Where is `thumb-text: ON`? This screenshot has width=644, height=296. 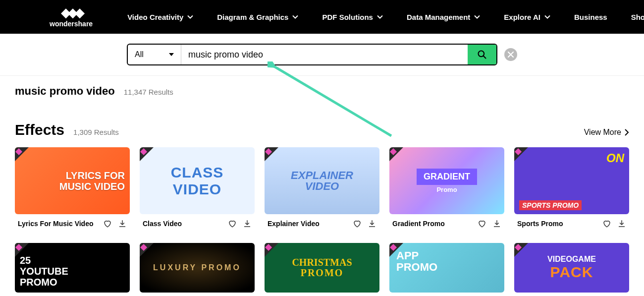 thumb-text: ON is located at coordinates (615, 158).